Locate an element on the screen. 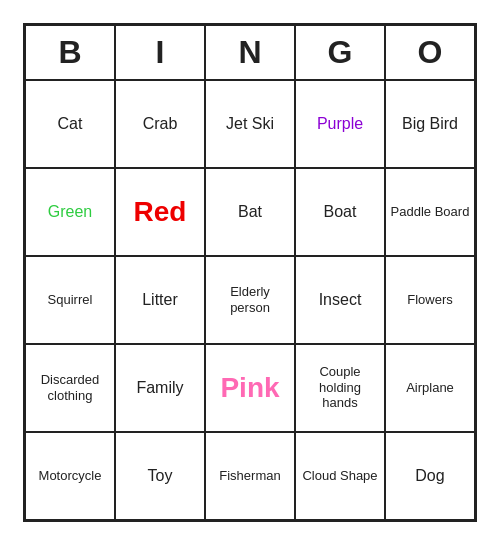 This screenshot has width=500, height=544. cell-r3-c0: Discarded clothing is located at coordinates (70, 388).